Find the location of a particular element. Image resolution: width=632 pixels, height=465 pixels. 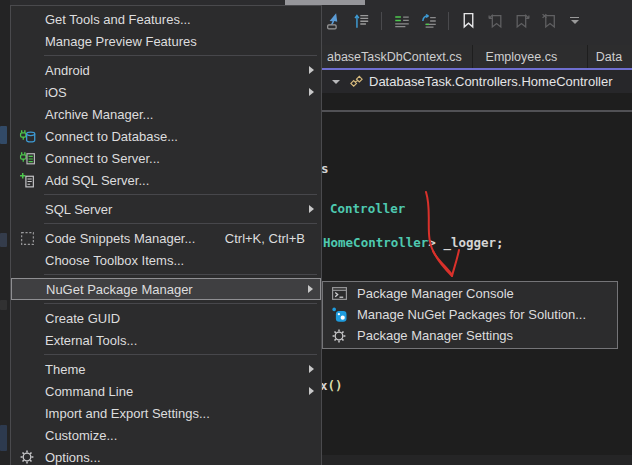

menu-item-archive-manager: Archive Manager... is located at coordinates (166, 114).